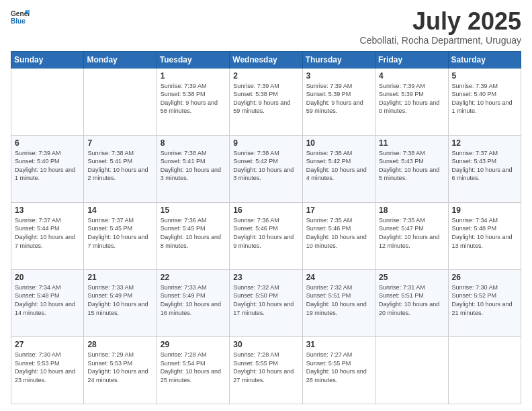 The width and height of the screenshot is (532, 411). I want to click on day-number: 24, so click(339, 277).